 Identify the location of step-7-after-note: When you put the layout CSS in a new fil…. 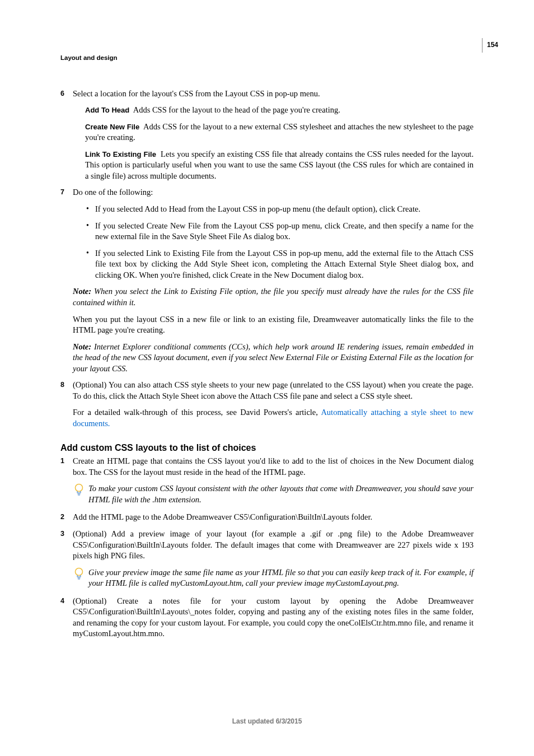
(273, 325).